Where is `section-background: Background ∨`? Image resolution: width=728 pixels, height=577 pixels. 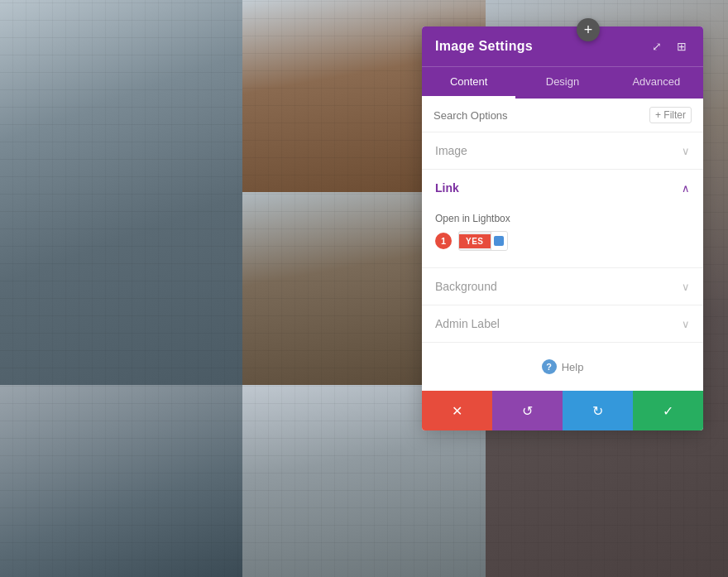 section-background: Background ∨ is located at coordinates (563, 286).